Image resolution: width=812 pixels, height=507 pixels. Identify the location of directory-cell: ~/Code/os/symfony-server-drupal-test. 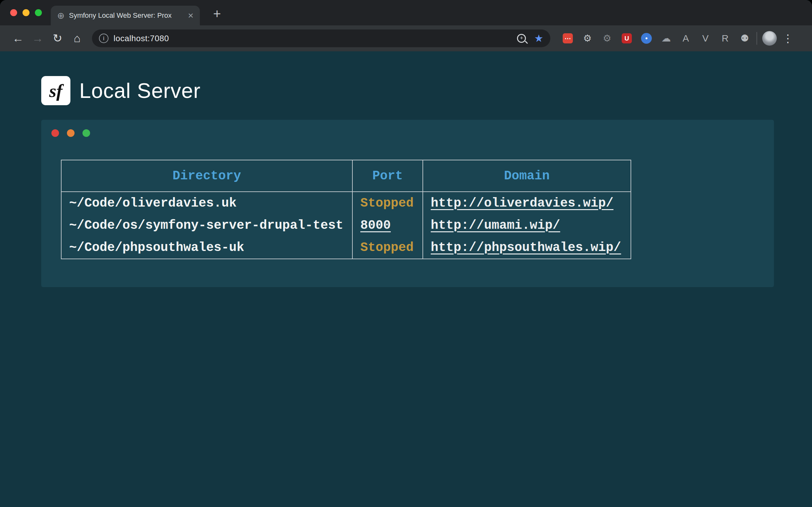
(207, 225).